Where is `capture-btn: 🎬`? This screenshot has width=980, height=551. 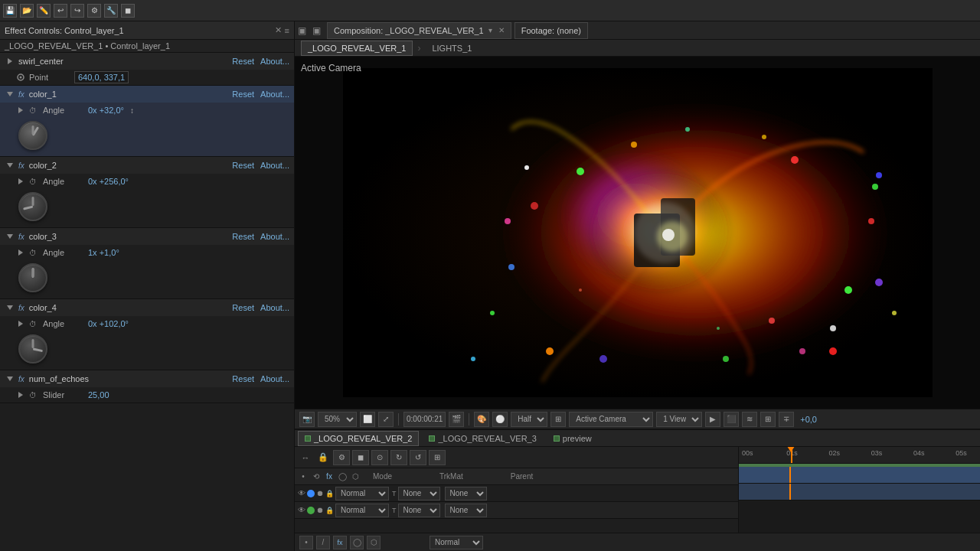
capture-btn: 🎬 is located at coordinates (456, 419).